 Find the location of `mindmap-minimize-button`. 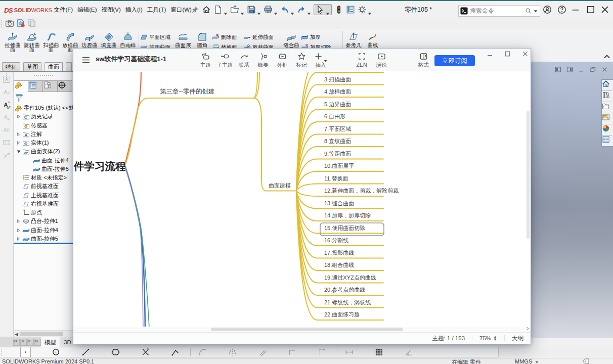

mindmap-minimize-button is located at coordinates (490, 54).